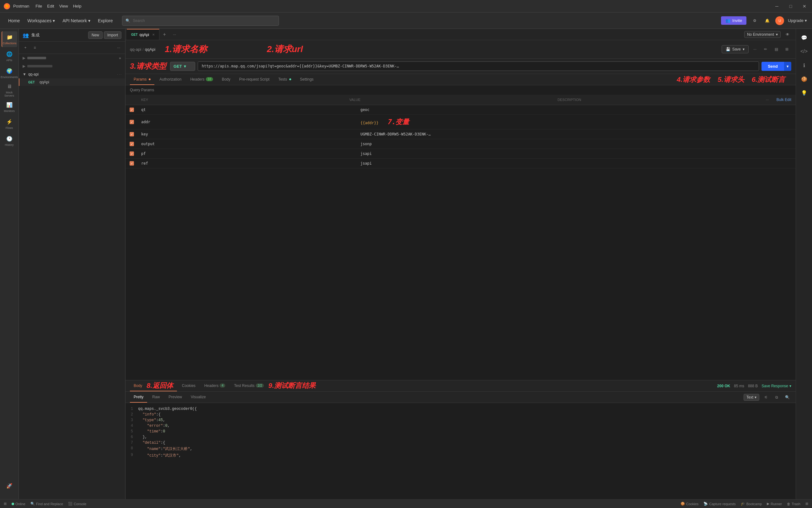 Image resolution: width=812 pixels, height=508 pixels. Describe the element at coordinates (9, 56) in the screenshot. I see `sidebar-item-apis: 🌐 APIs` at that location.